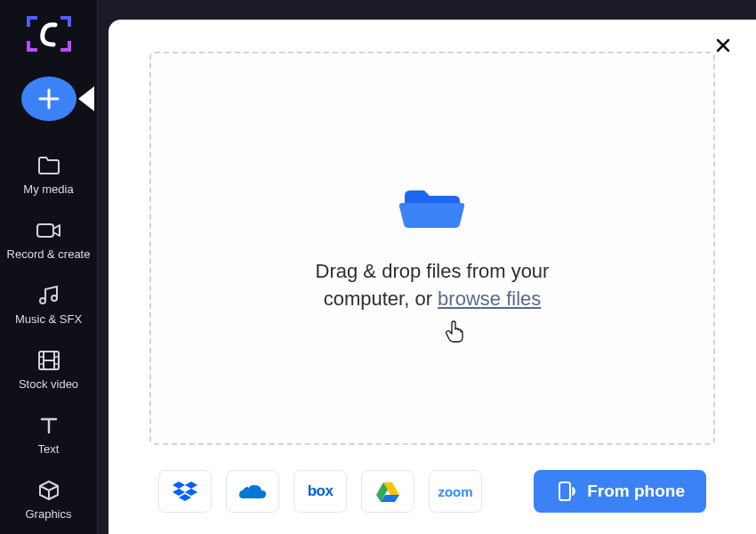 Image resolution: width=756 pixels, height=534 pixels. I want to click on sidebar-item-stock-video: Stock video, so click(48, 372).